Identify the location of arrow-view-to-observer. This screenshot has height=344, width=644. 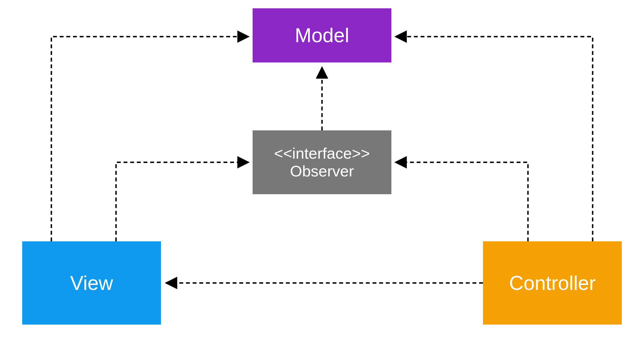
(182, 202).